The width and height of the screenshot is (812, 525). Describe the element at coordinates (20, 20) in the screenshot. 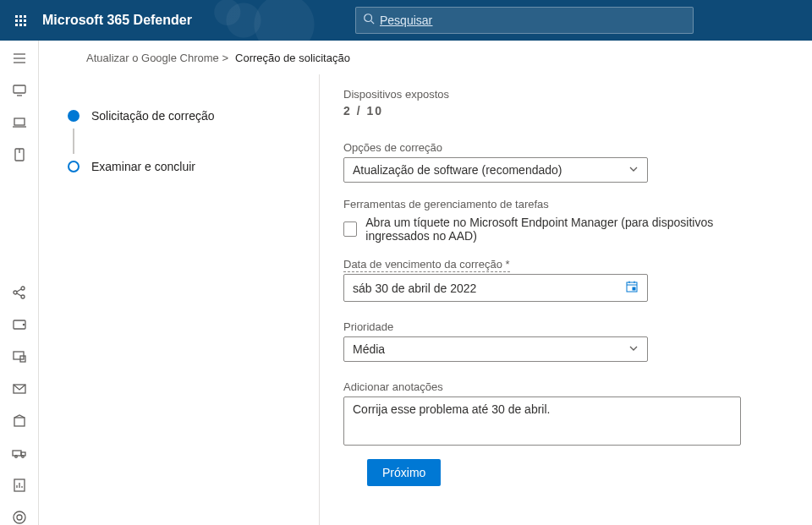

I see `waffle-icon` at that location.